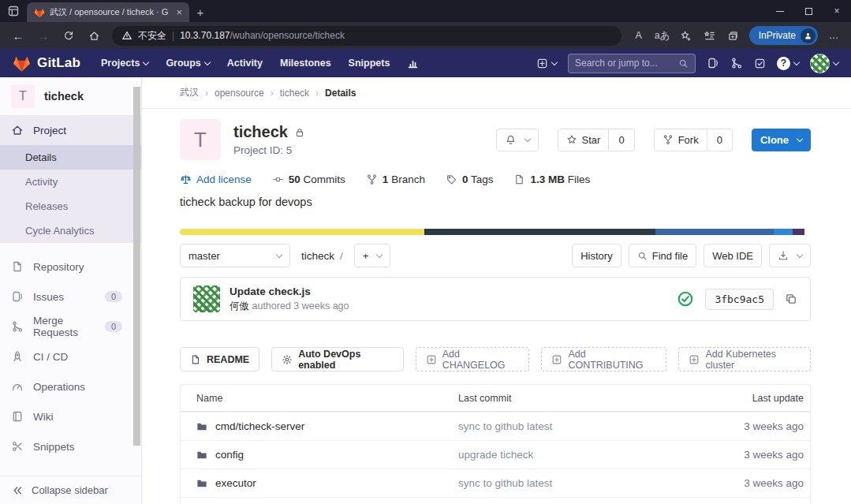 This screenshot has height=504, width=851. Describe the element at coordinates (94, 35) in the screenshot. I see `home-icon` at that location.